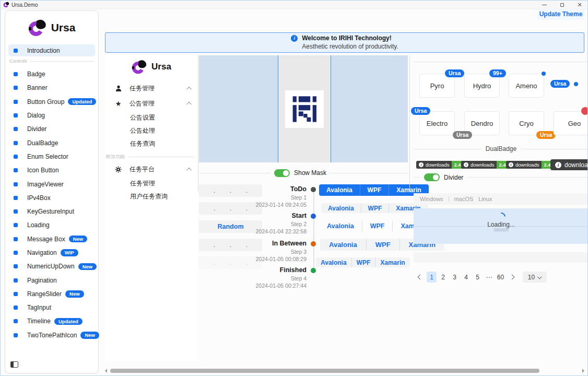 The image size is (588, 376). I want to click on timeline-dot-todo, so click(313, 190).